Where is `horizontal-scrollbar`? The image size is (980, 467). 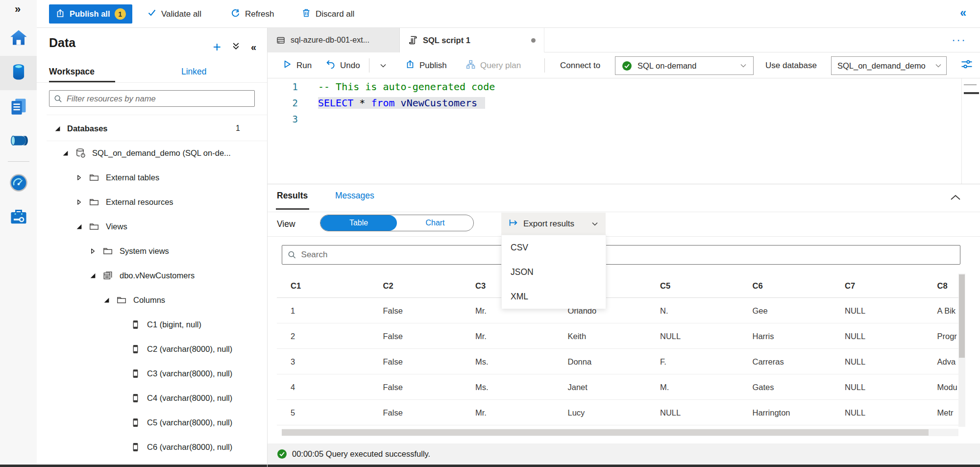
horizontal-scrollbar is located at coordinates (620, 432).